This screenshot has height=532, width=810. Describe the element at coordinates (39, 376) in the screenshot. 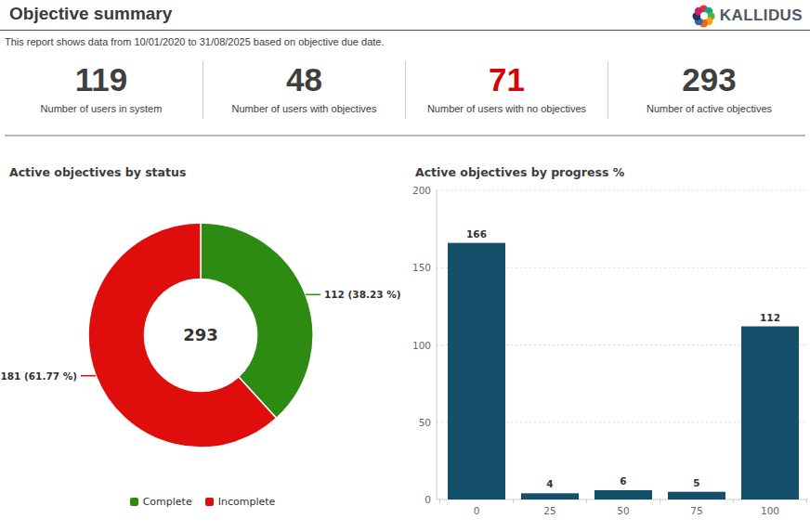

I see `pie-slice-label: 181 (61.77 %)` at that location.